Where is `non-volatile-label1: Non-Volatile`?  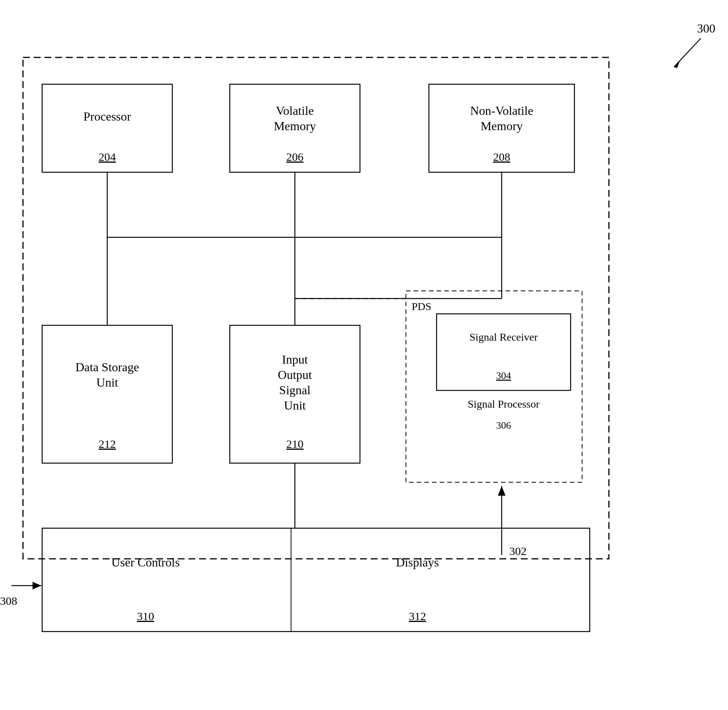 non-volatile-label1: Non-Volatile is located at coordinates (502, 111).